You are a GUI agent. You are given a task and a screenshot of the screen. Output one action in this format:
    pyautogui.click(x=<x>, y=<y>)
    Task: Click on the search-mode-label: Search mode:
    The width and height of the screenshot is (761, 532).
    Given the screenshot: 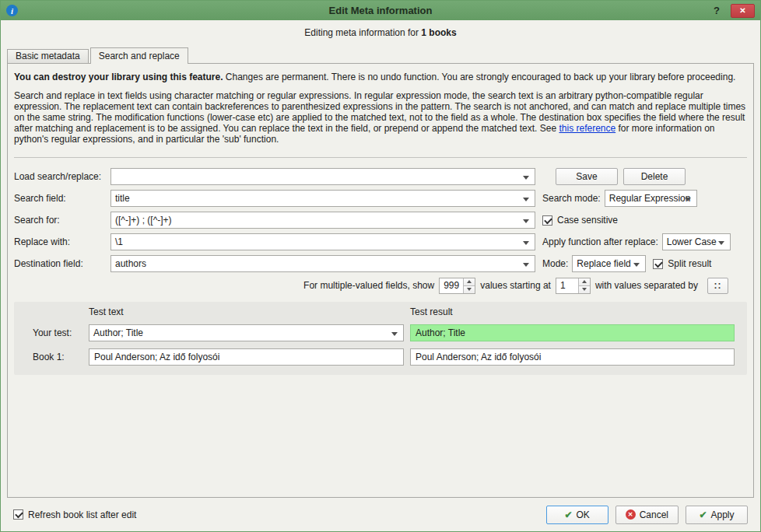 What is the action you would take?
    pyautogui.click(x=571, y=198)
    